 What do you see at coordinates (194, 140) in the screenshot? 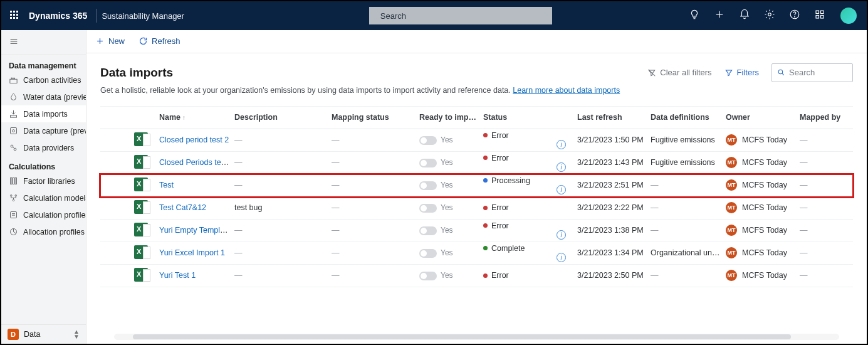
I see `row-name-link: Closed period test 2` at bounding box center [194, 140].